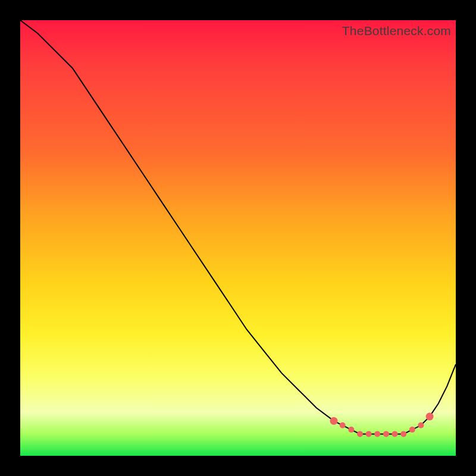 Image resolution: width=476 pixels, height=476 pixels. What do you see at coordinates (382, 425) in the screenshot?
I see `marker-group` at bounding box center [382, 425].